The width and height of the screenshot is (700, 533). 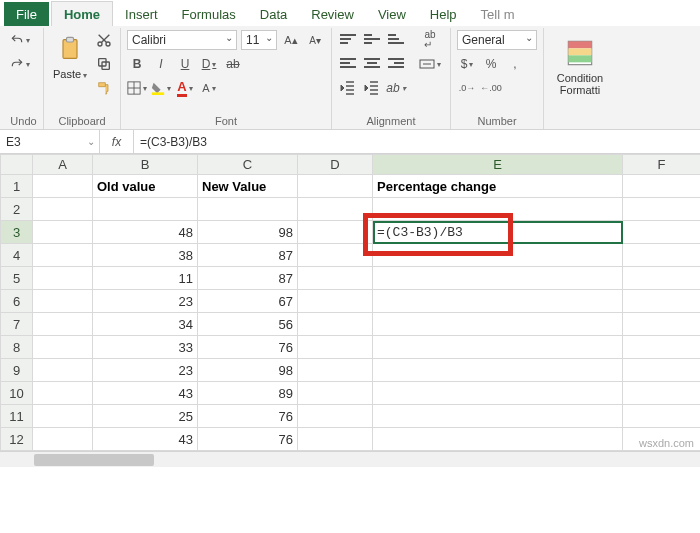 I want to click on tellme-search: Tell m, so click(x=498, y=14).